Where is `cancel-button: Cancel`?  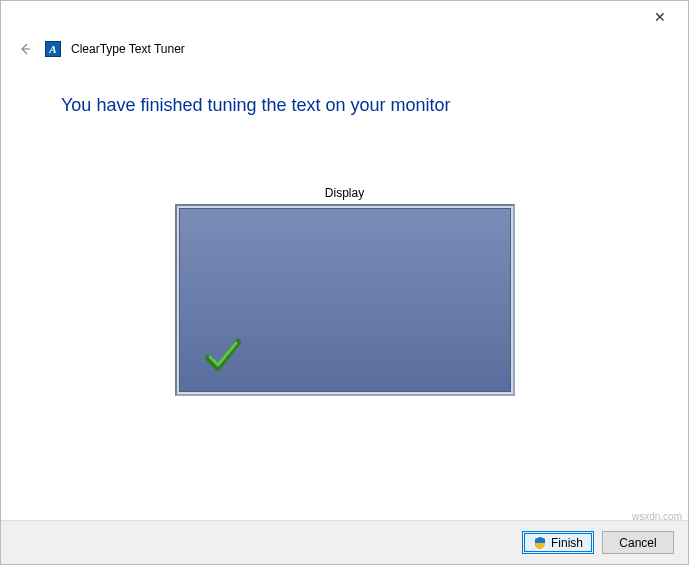 cancel-button: Cancel is located at coordinates (638, 542).